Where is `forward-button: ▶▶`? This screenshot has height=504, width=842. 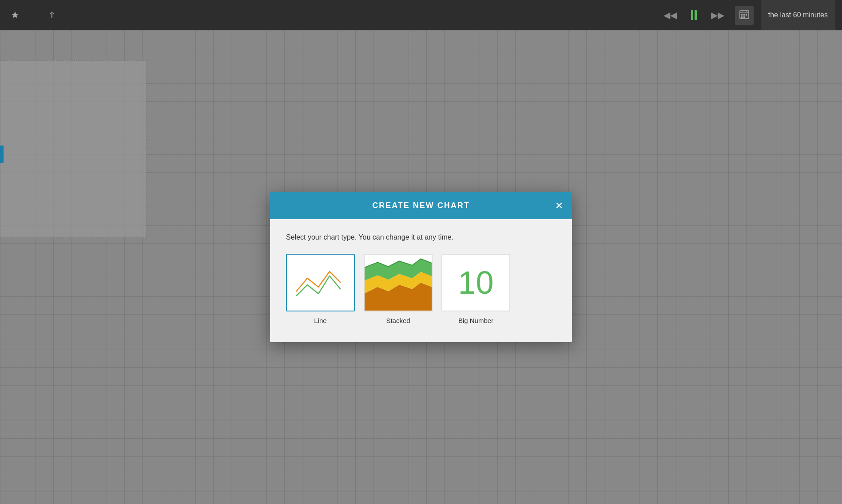
forward-button: ▶▶ is located at coordinates (718, 15).